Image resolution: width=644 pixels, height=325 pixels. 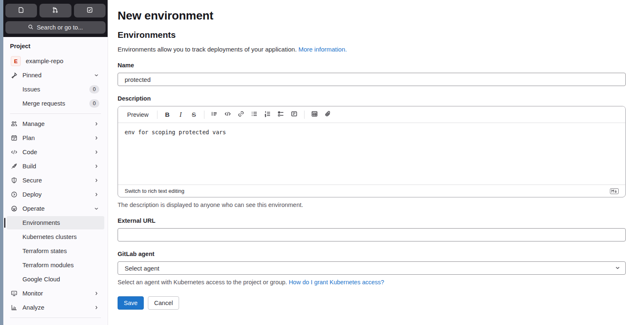 What do you see at coordinates (14, 308) in the screenshot?
I see `chart-icon` at bounding box center [14, 308].